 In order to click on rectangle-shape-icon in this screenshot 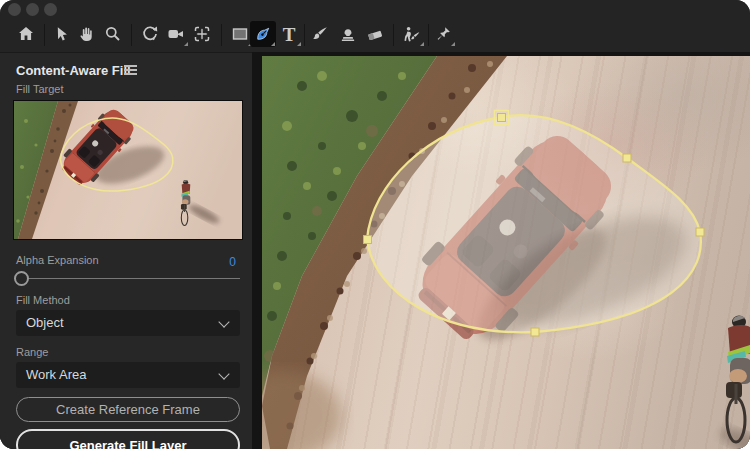, I will do `click(240, 34)`.